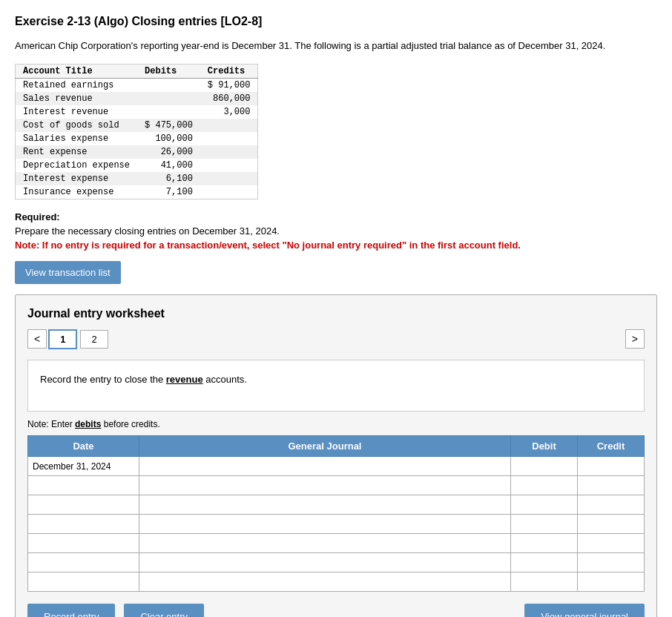 This screenshot has width=672, height=617. Describe the element at coordinates (611, 446) in the screenshot. I see `col-header-credit: Credit` at that location.